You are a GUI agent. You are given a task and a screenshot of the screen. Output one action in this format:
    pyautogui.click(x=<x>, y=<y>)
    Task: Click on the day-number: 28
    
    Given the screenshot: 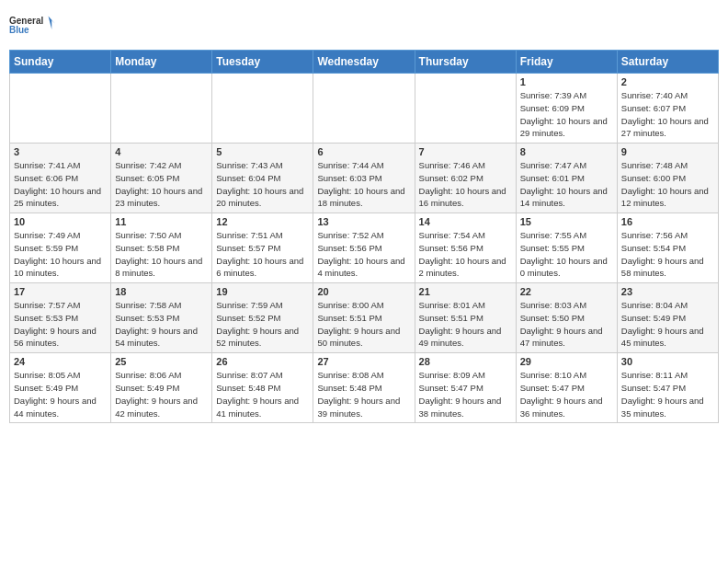 What is the action you would take?
    pyautogui.click(x=465, y=362)
    